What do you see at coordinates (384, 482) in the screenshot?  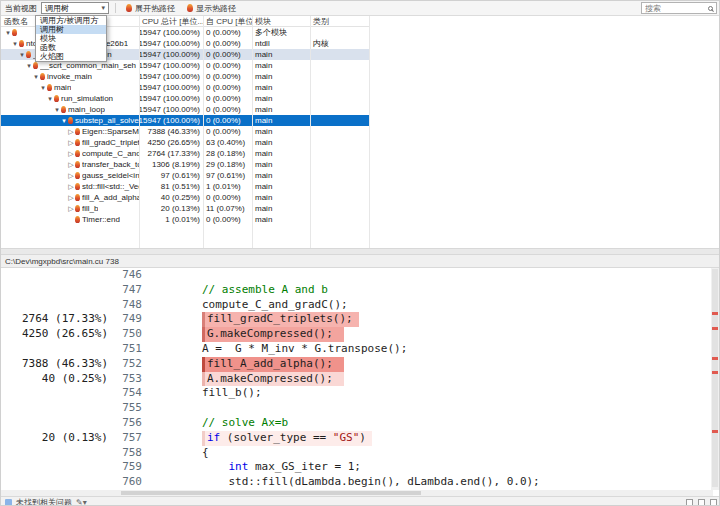 I see `code-token: std::fill(dLambda.begin(), dLambda.end()…` at bounding box center [384, 482].